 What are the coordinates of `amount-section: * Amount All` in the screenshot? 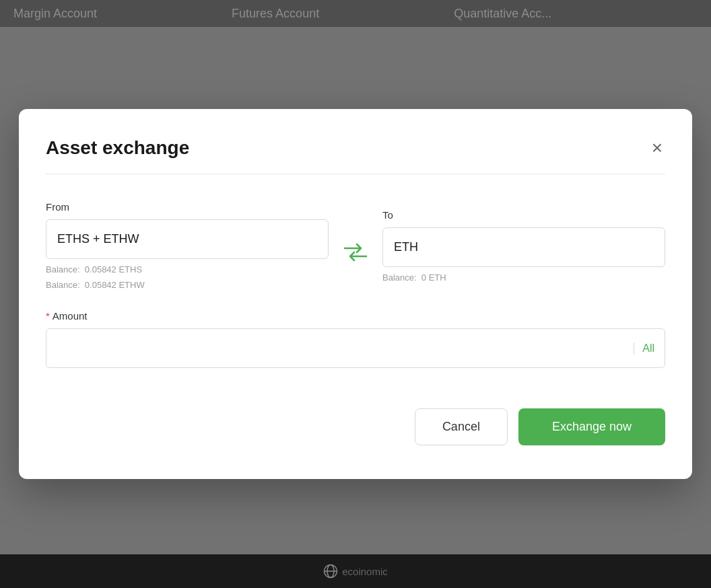 It's located at (356, 339).